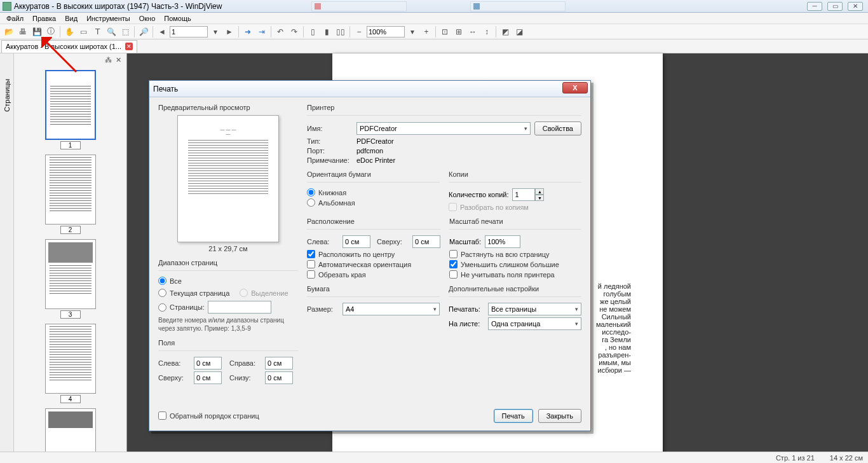 The height and width of the screenshot is (463, 868). Describe the element at coordinates (178, 18) in the screenshot. I see `menu-help: Помощь` at that location.